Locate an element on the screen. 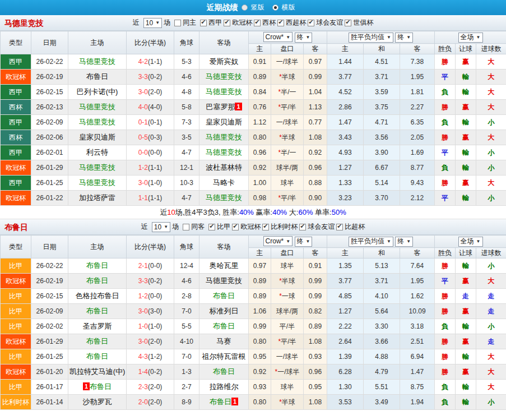  away-odds-cell: 0.82 is located at coordinates (315, 312).